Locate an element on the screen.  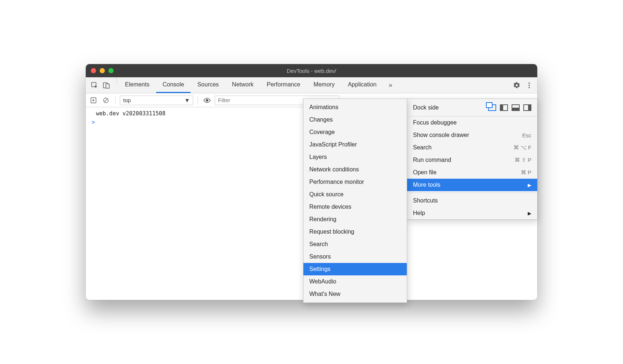
chevron-down-icon: ▼ is located at coordinates (187, 100).